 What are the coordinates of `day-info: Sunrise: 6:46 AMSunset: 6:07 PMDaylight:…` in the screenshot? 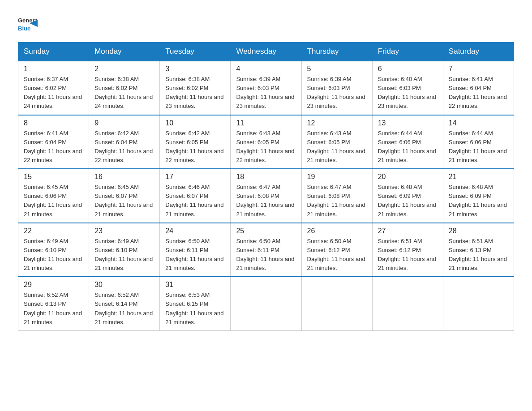 It's located at (195, 201).